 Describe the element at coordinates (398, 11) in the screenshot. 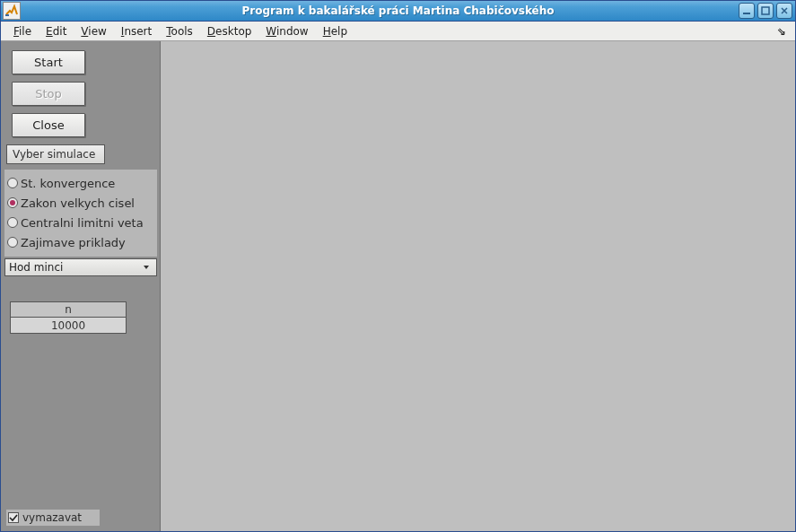

I see `titlebar: Program k bakalářské práci Martina Chabi…` at that location.